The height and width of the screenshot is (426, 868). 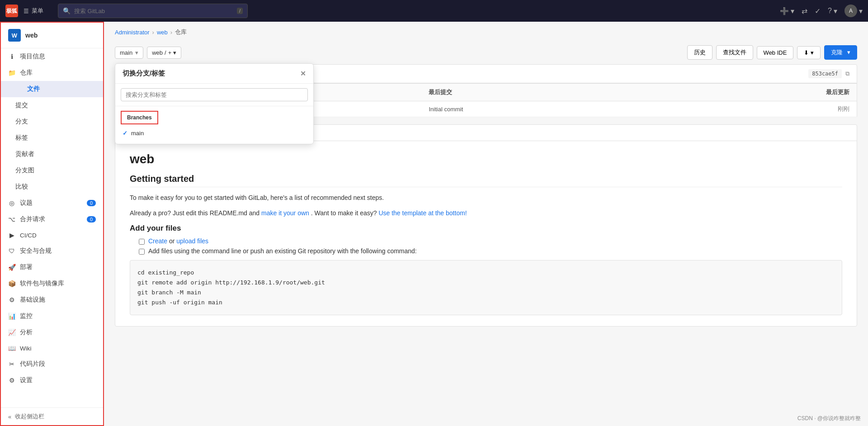 I want to click on logo: 极狐, so click(x=12, y=11).